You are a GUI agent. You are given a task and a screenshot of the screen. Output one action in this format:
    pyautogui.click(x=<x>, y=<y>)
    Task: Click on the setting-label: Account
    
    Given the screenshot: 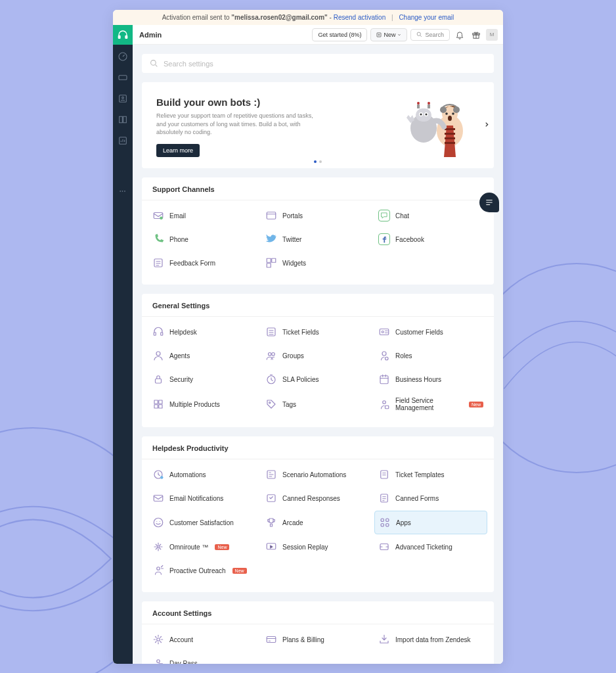 What is the action you would take?
    pyautogui.click(x=181, y=640)
    